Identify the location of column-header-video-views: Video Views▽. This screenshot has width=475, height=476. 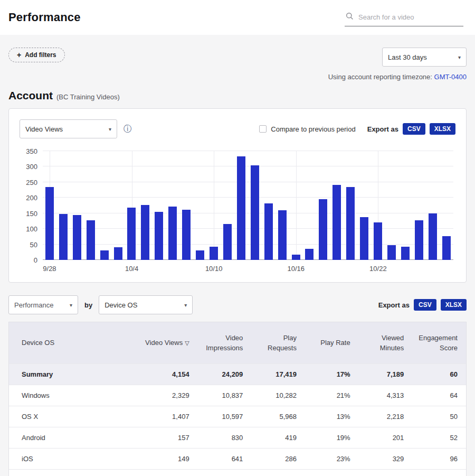
(163, 343).